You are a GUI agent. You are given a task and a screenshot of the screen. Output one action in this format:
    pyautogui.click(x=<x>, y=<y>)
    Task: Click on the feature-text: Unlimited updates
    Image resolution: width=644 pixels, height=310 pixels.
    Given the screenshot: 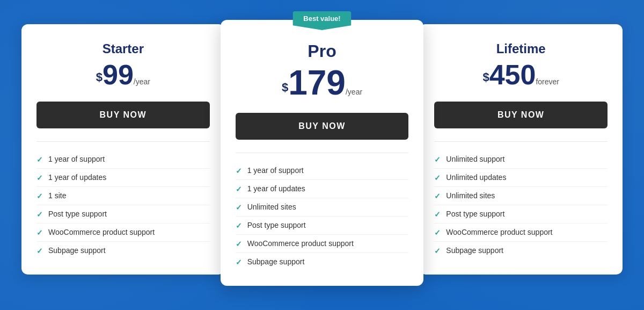 What is the action you would take?
    pyautogui.click(x=476, y=177)
    